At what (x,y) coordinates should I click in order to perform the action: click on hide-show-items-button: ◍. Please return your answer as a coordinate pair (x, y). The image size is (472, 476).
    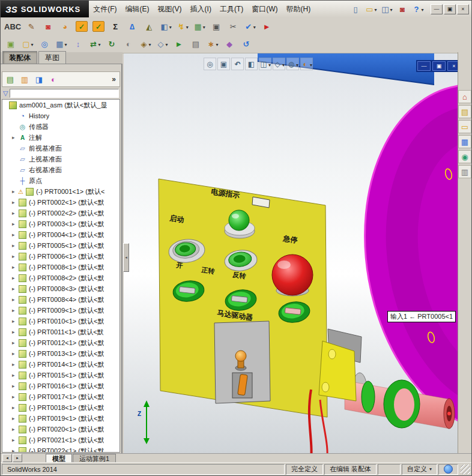
    Looking at the image, I should click on (293, 64).